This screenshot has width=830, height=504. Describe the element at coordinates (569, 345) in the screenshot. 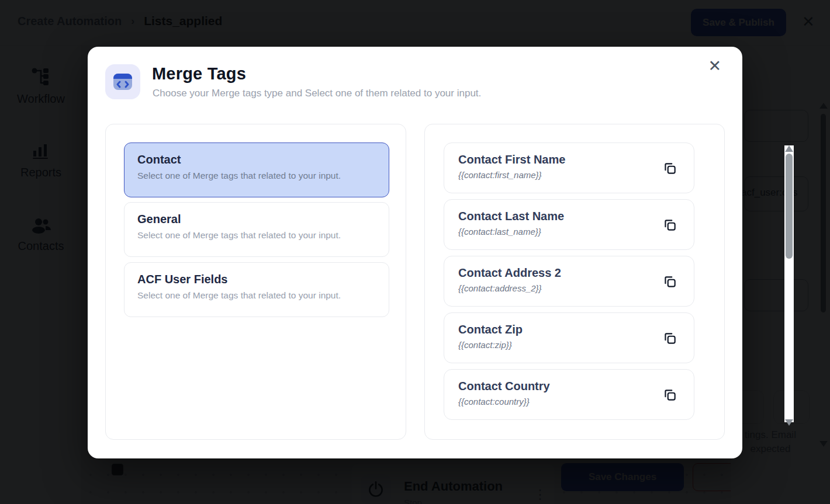

I see `merge-tag-code: {{contact:zip}}` at that location.